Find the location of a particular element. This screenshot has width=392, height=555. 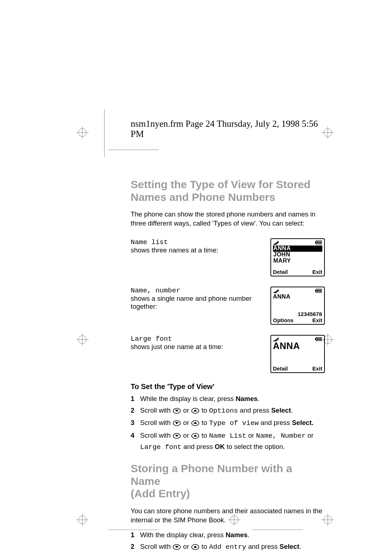

steps-list: 1 With the display clear, press Names. 2… is located at coordinates (228, 541).